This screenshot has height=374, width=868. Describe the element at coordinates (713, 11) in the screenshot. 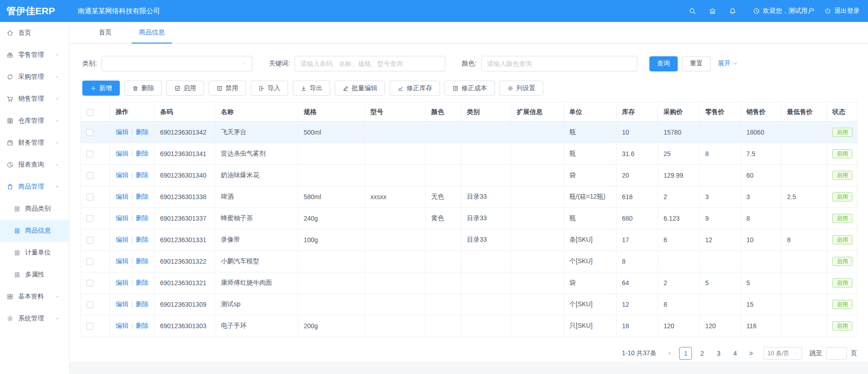

I see `platform-icon` at that location.